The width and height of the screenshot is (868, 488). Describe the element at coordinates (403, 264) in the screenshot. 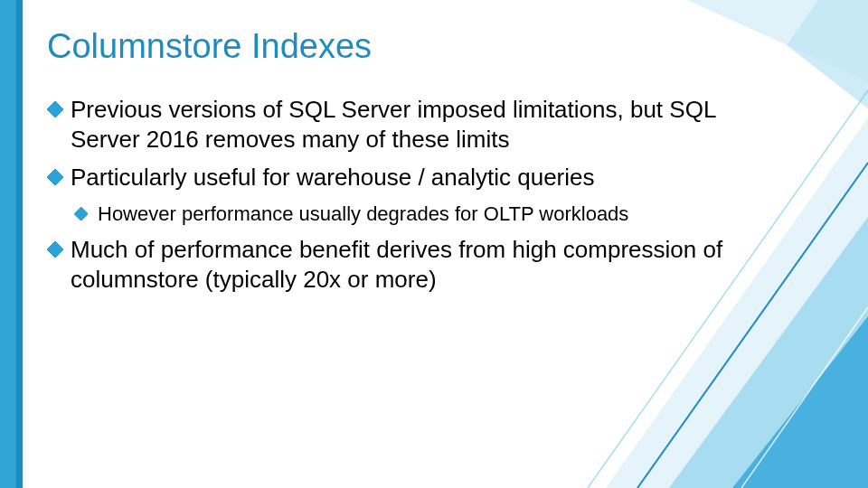

I see `bullet-level1: Much of performance benefit derives from…` at that location.